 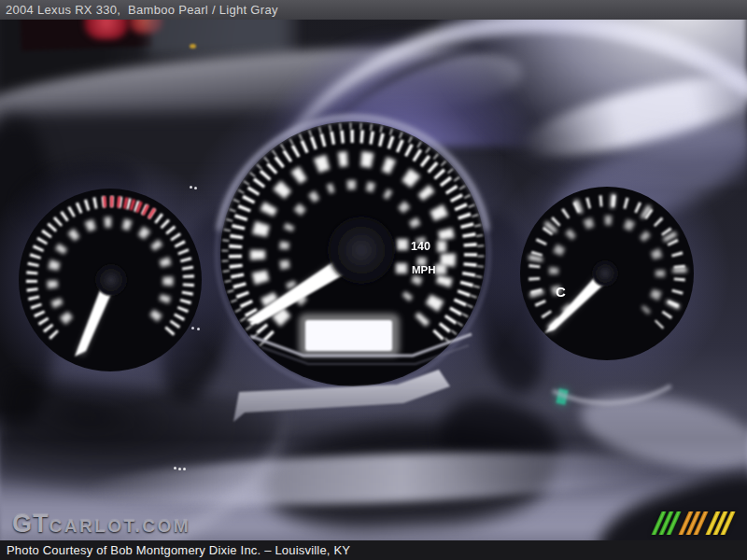 What do you see at coordinates (722, 525) in the screenshot?
I see `stripes-yellow` at bounding box center [722, 525].